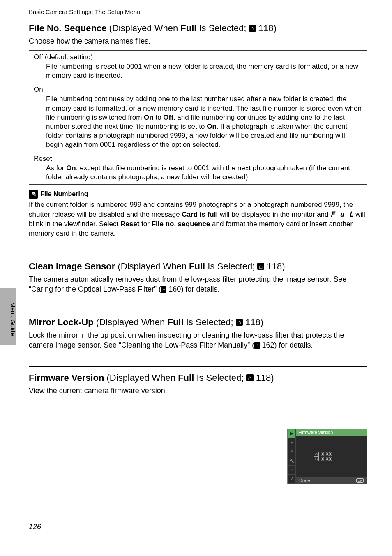 The image size is (392, 556). Describe the element at coordinates (292, 470) in the screenshot. I see `retouch-icon: ✓` at that location.